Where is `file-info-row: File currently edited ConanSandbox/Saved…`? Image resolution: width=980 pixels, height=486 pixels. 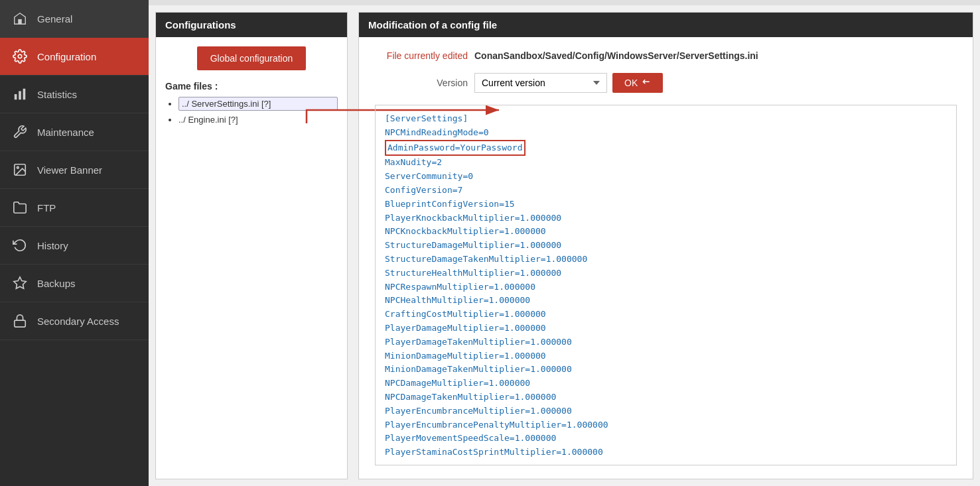 file-info-row: File currently edited ConanSandbox/Saved… is located at coordinates (666, 56).